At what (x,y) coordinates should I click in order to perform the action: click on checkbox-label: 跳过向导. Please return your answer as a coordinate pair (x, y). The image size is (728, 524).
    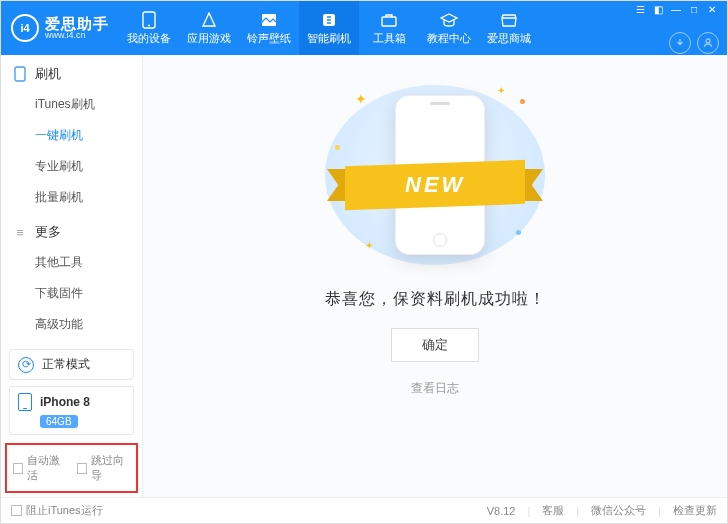
    Looking at the image, I should click on (110, 468).